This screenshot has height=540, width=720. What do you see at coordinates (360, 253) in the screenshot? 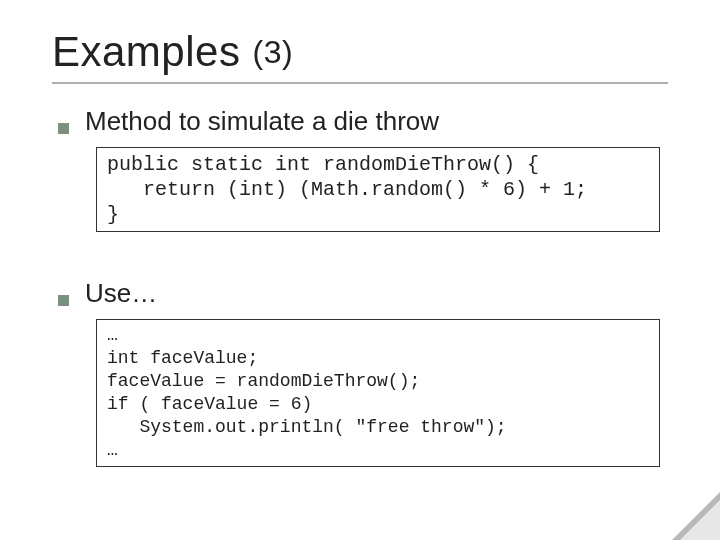
I see `spacer` at bounding box center [360, 253].